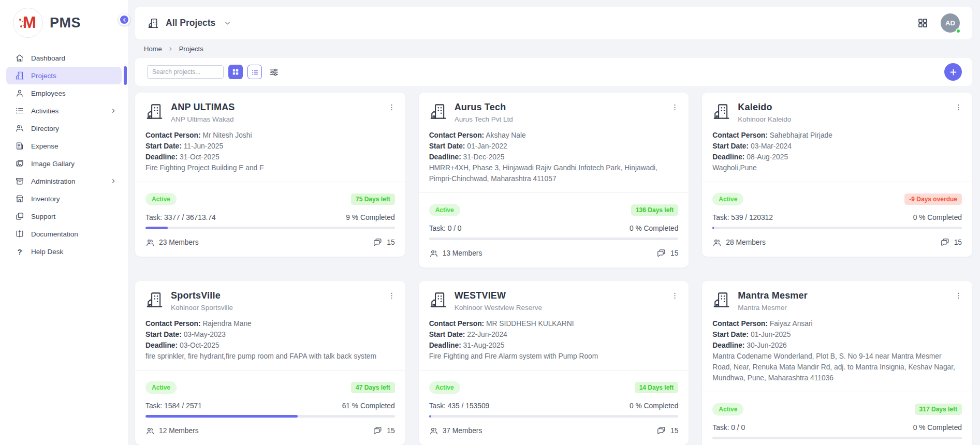 The width and height of the screenshot is (980, 445). What do you see at coordinates (505, 136) in the screenshot?
I see `contact-value: Akshay Nale` at bounding box center [505, 136].